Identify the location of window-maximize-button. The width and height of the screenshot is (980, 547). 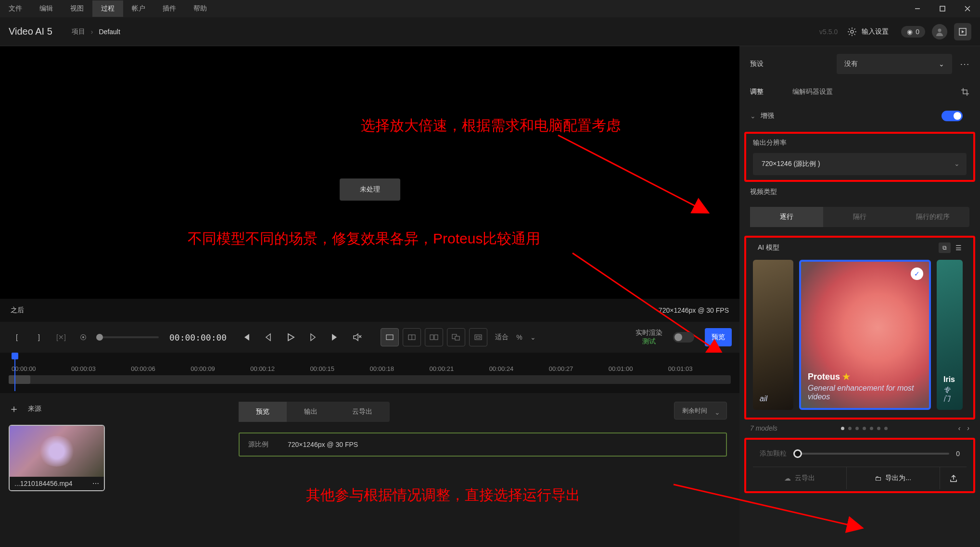
(942, 9).